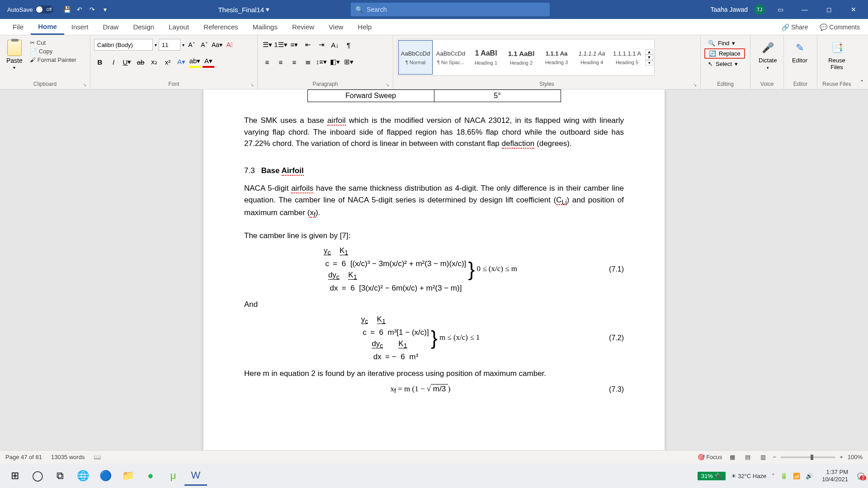 Image resolution: width=868 pixels, height=488 pixels. Describe the element at coordinates (281, 62) in the screenshot. I see `align-center-icon: ≡` at that location.